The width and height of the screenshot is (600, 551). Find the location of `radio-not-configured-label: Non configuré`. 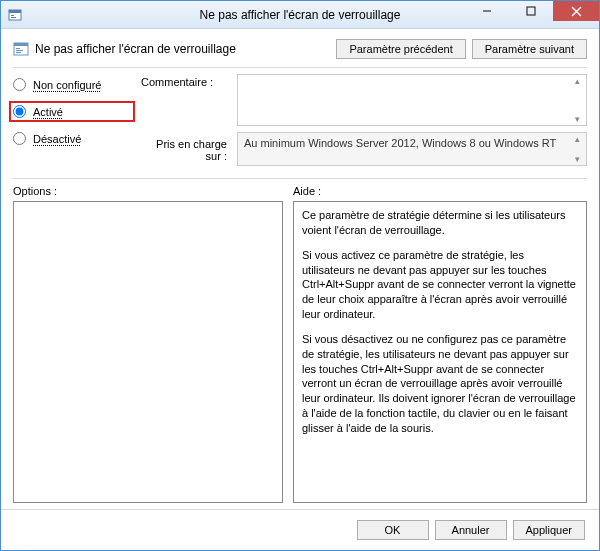

radio-not-configured-label: Non configuré is located at coordinates (68, 85).